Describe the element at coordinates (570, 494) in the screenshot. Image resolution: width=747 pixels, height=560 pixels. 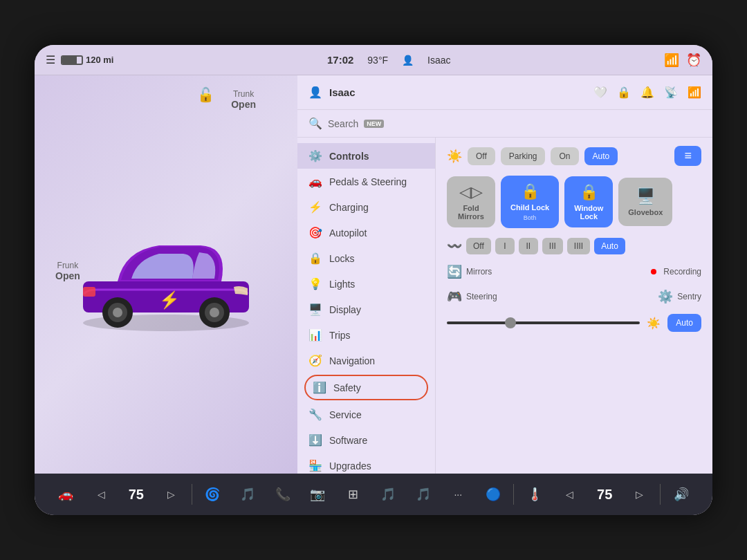
I see `taskbar-temp-right-prev: ◁` at that location.